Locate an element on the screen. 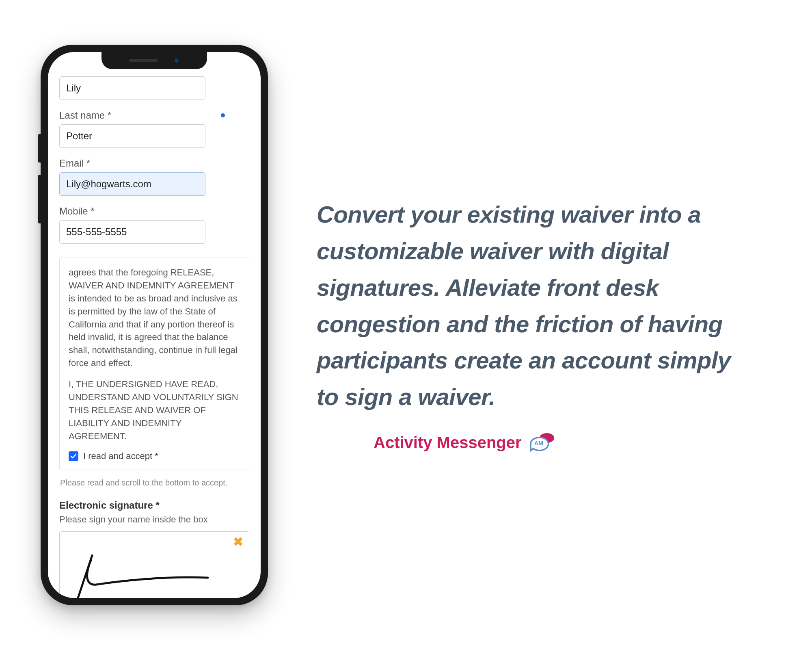 This screenshot has height=650, width=812. brand-badge-text: AM is located at coordinates (539, 443).